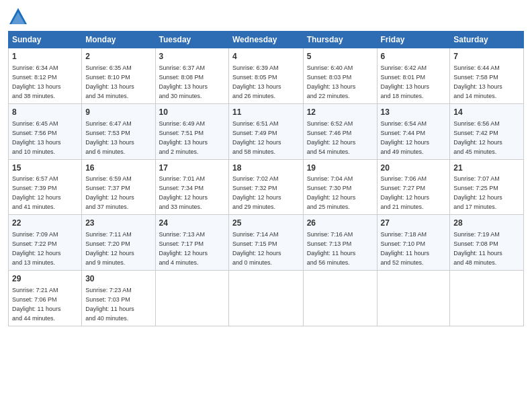 This screenshot has height=411, width=532. Describe the element at coordinates (414, 187) in the screenshot. I see `day-cell: 20Sunrise: 7:06 AMSunset: 7:27 PMDayligh…` at that location.